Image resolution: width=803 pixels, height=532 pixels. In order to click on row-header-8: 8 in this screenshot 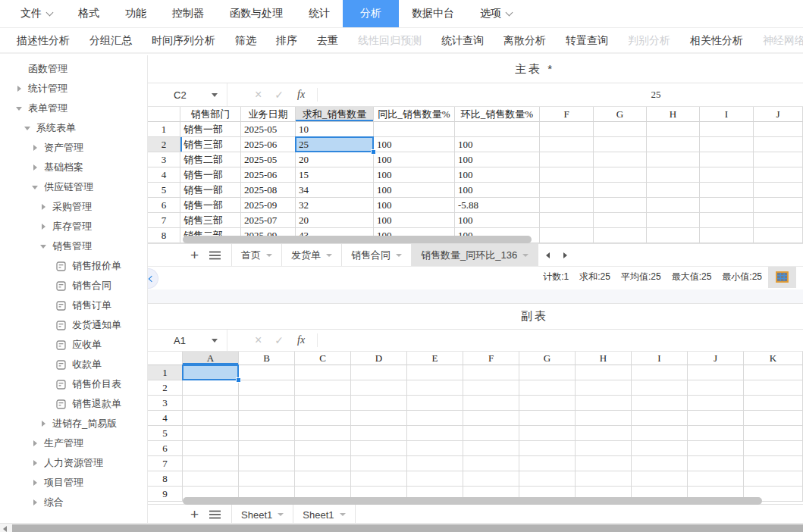, I will do `click(164, 236)`.